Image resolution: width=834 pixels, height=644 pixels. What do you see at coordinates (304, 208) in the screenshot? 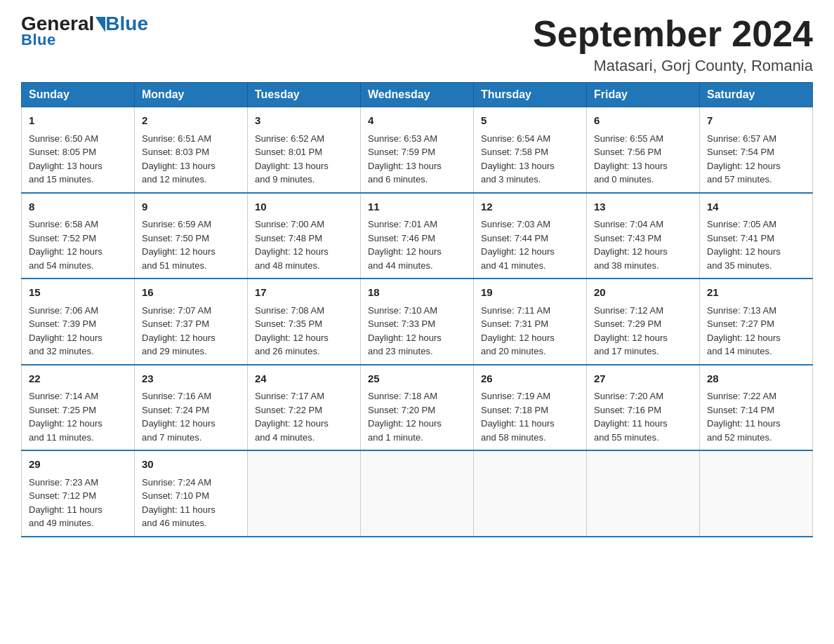
I see `day-number: 10` at bounding box center [304, 208].